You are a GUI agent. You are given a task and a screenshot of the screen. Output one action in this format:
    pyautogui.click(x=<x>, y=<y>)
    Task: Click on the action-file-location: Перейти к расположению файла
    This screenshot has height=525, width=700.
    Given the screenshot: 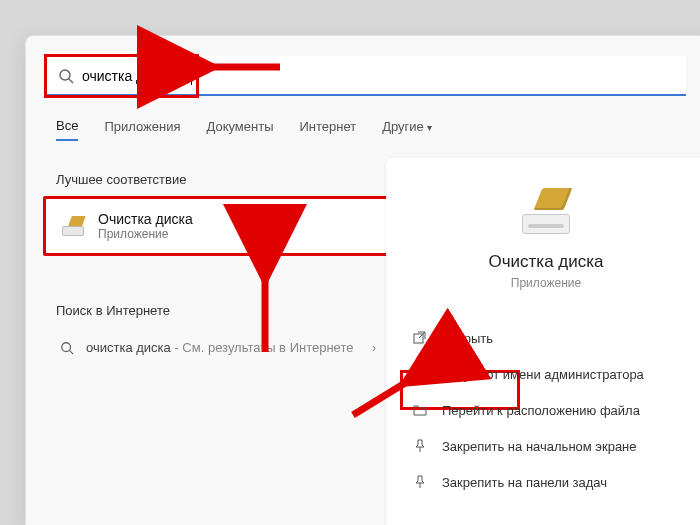 What is the action you would take?
    pyautogui.click(x=546, y=410)
    